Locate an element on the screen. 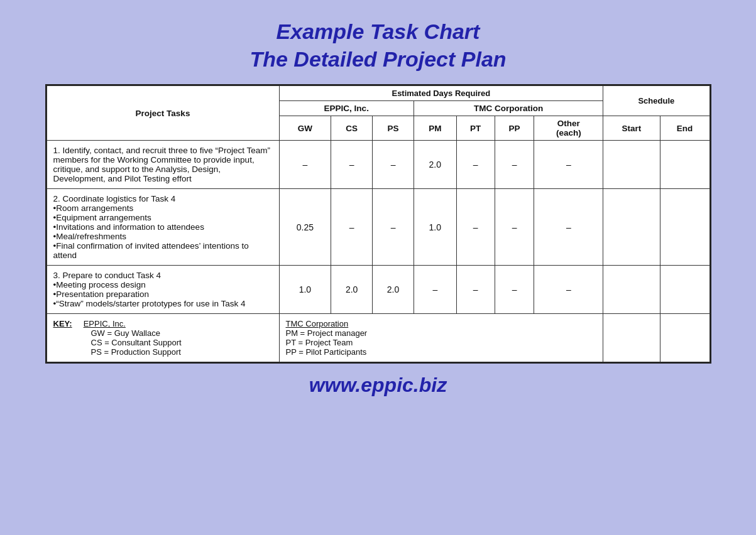  cell-pt-1: – is located at coordinates (475, 227).